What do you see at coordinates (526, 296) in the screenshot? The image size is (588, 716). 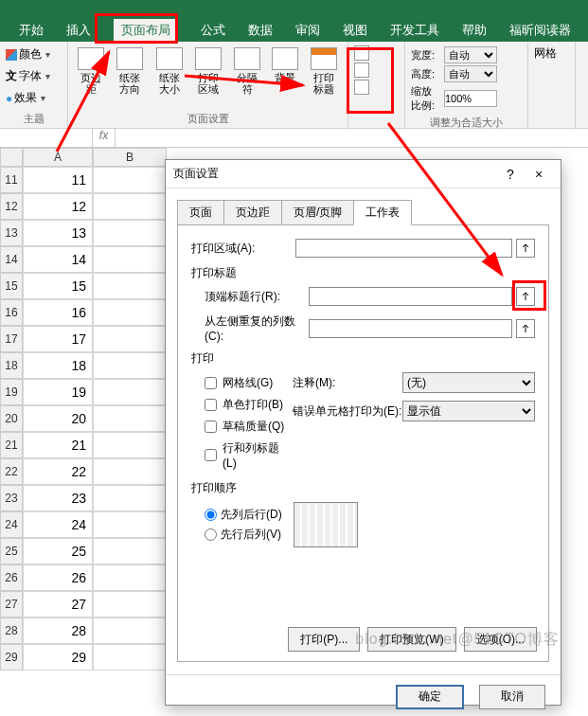 I see `top-rows-picker` at bounding box center [526, 296].